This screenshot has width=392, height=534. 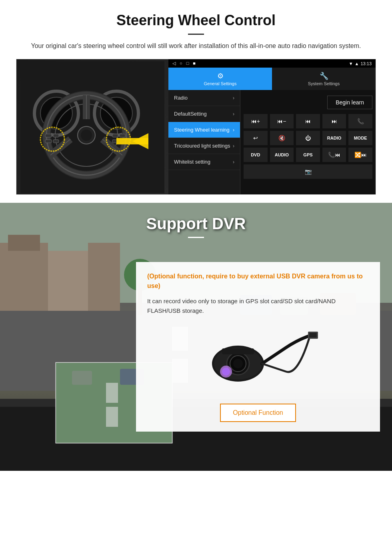 What do you see at coordinates (272, 79) in the screenshot?
I see `android-tabs: ⚙ General Settings 🔧 System Settings` at bounding box center [272, 79].